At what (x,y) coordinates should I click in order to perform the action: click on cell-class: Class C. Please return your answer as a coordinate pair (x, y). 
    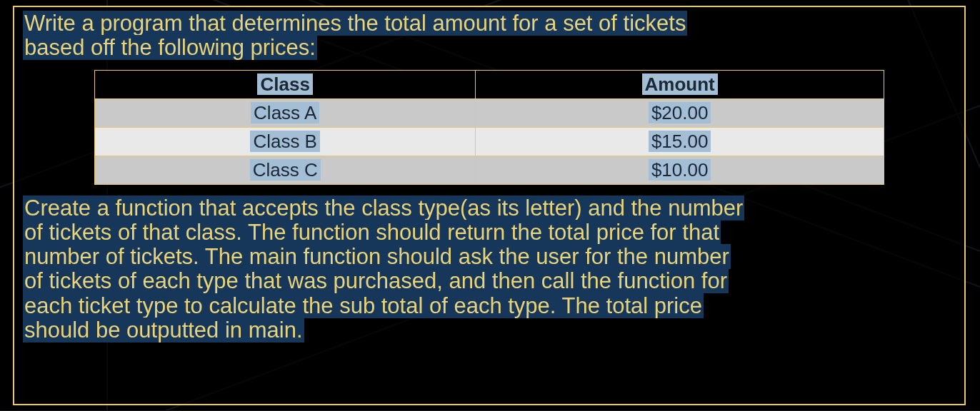
    Looking at the image, I should click on (286, 170).